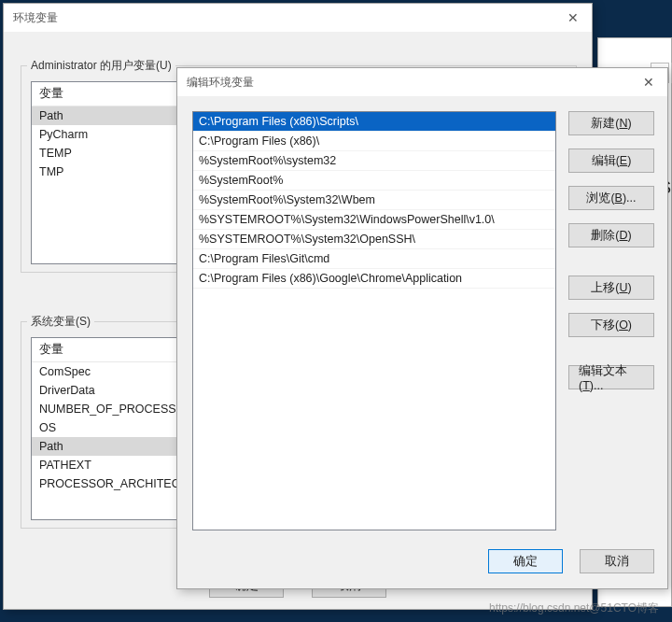 The height and width of the screenshot is (622, 672). I want to click on move-up-button: 上移(U), so click(611, 288).